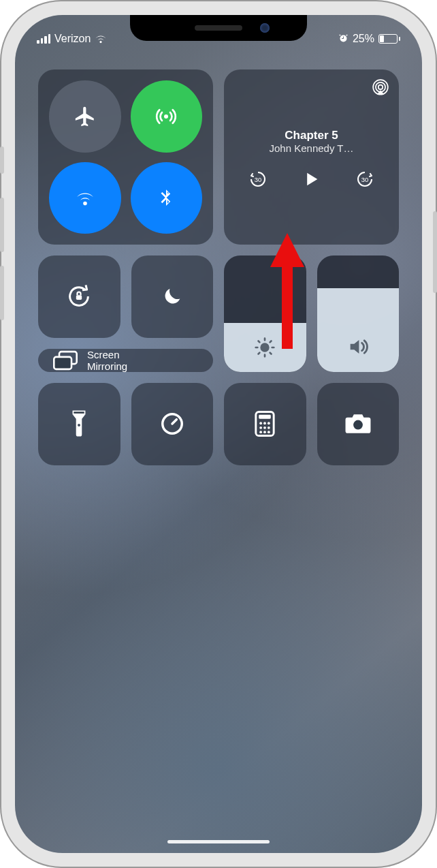 The height and width of the screenshot is (868, 437). I want to click on orientation-lock-toggle, so click(79, 297).